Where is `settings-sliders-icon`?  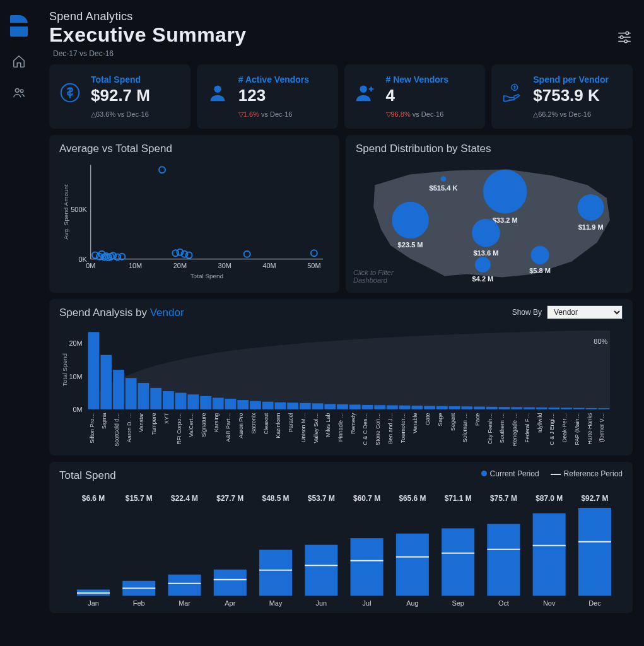
settings-sliders-icon is located at coordinates (624, 37).